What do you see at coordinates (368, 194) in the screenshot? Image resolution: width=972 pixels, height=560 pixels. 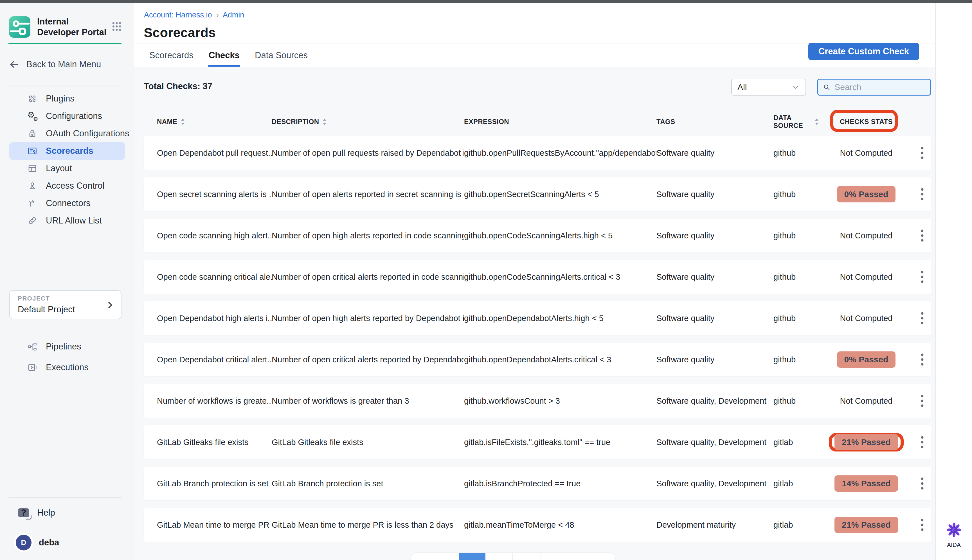 I see `check-description-cell: Number of open alerts reported in secret…` at bounding box center [368, 194].